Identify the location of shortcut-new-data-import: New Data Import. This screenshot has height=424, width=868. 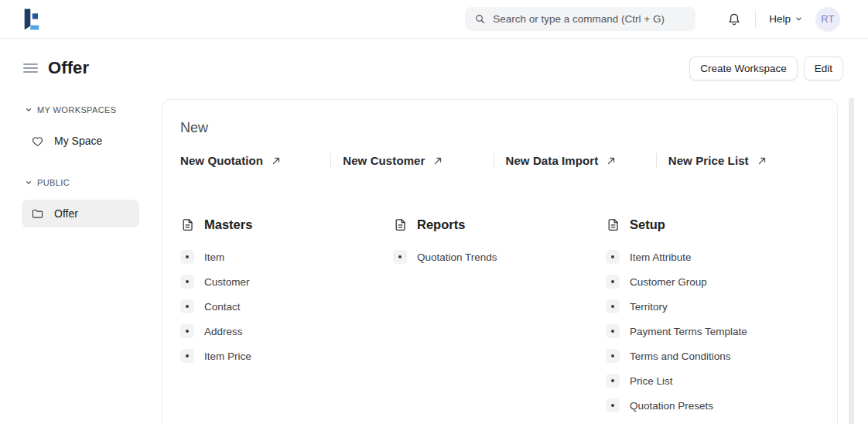
(581, 161).